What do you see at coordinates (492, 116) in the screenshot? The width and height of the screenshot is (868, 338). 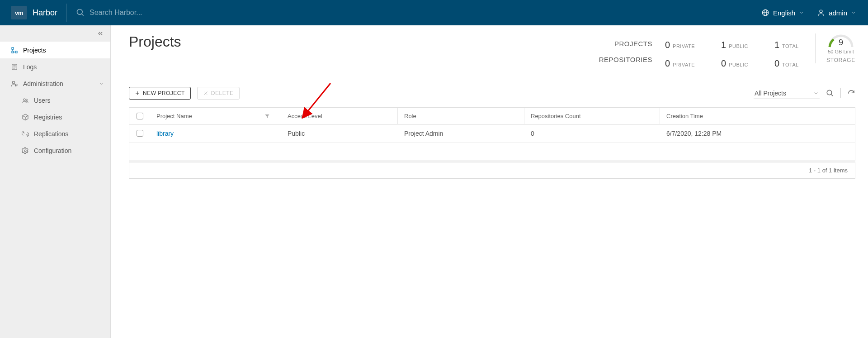 I see `table-header: Project Name Access Level Role Repositor…` at bounding box center [492, 116].